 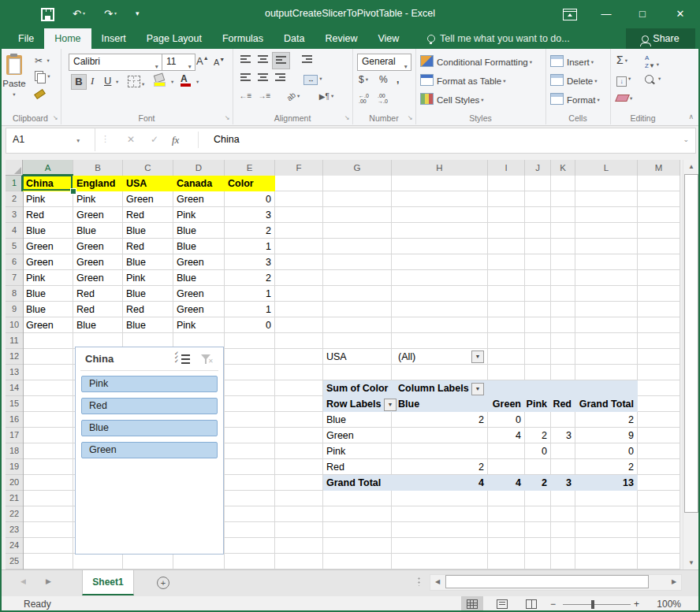 What do you see at coordinates (98, 215) in the screenshot?
I see `cell-B3: Green` at bounding box center [98, 215].